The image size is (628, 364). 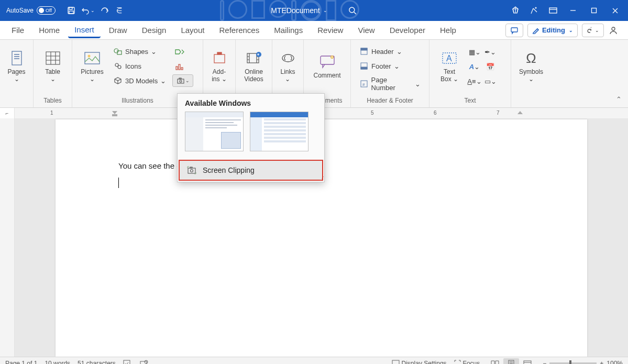 What do you see at coordinates (490, 67) in the screenshot?
I see `datetime-button: 📅` at bounding box center [490, 67].